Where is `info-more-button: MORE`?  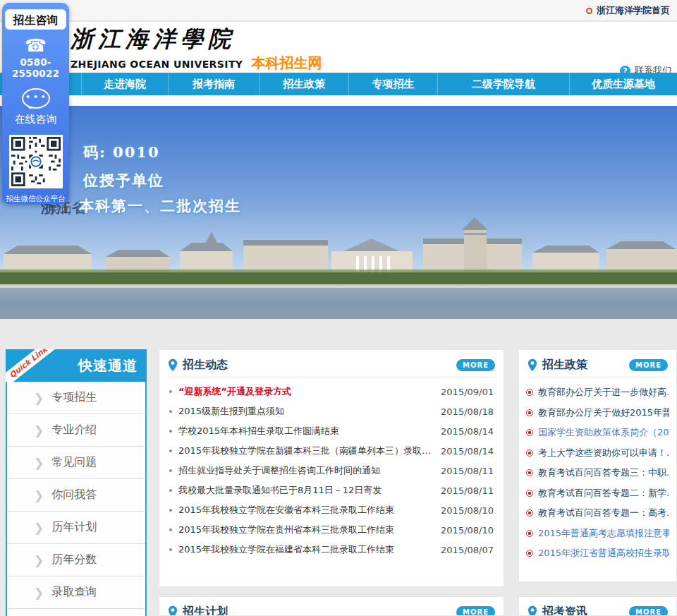 info-more-button: MORE is located at coordinates (649, 611).